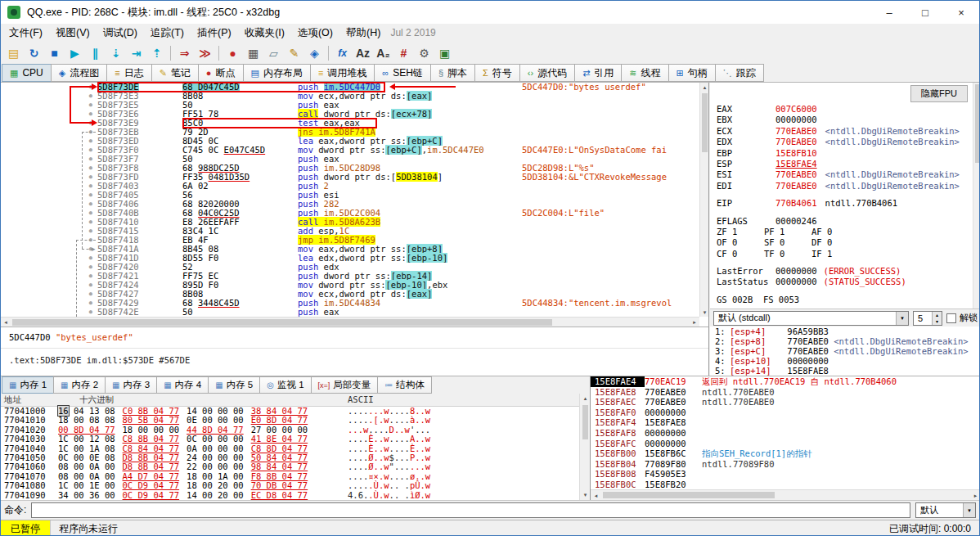 The height and width of the screenshot is (536, 980). What do you see at coordinates (785, 494) in the screenshot?
I see `stack-hscrollbar: ◂ ▸` at bounding box center [785, 494].